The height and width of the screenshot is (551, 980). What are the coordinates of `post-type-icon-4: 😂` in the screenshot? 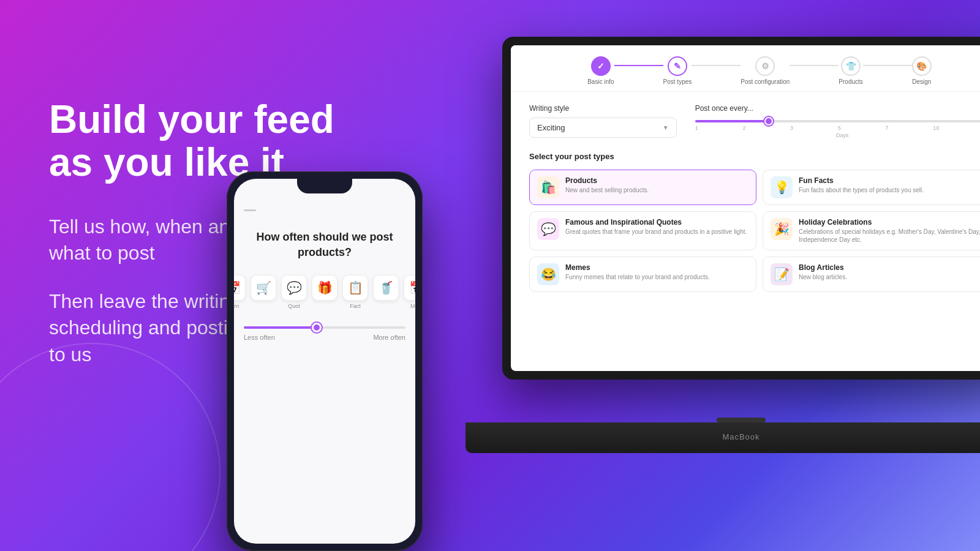 It's located at (548, 274).